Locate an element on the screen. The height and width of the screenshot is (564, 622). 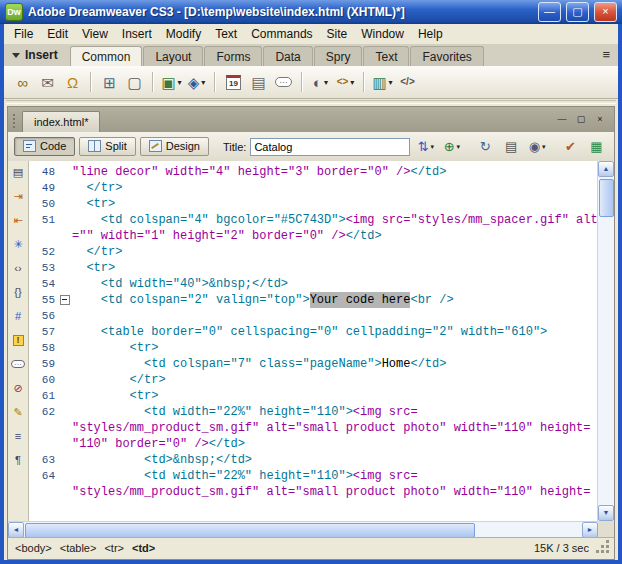
view-options-icon: ▤ is located at coordinates (512, 146).